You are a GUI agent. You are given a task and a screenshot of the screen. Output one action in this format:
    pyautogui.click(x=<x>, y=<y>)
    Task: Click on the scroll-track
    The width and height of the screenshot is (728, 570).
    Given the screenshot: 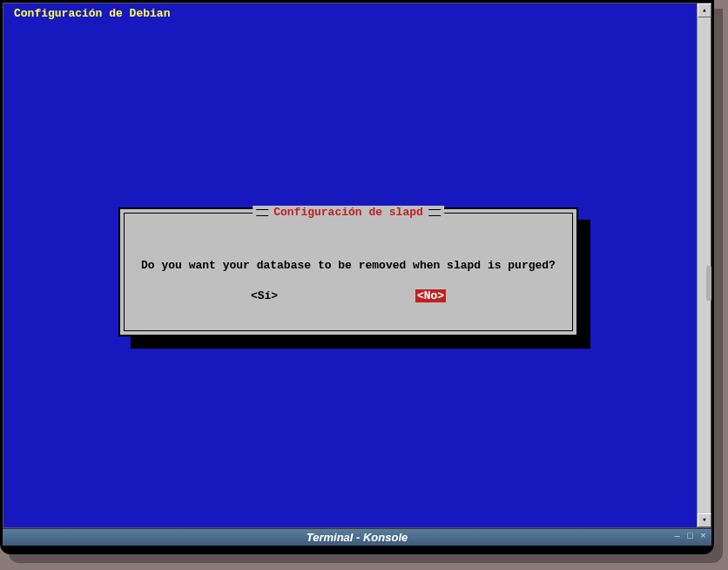 What is the action you would take?
    pyautogui.click(x=704, y=265)
    